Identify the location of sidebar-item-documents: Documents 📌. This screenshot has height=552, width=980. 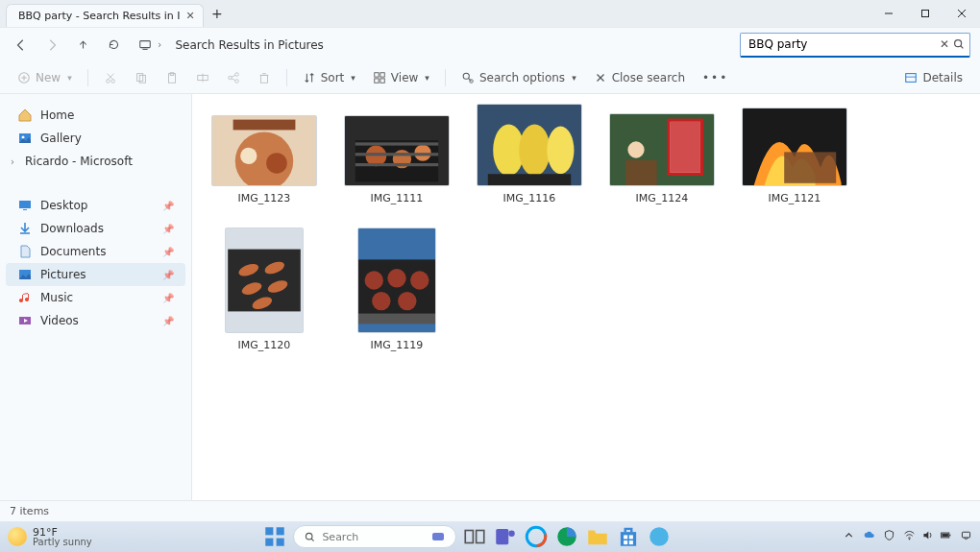
(96, 252).